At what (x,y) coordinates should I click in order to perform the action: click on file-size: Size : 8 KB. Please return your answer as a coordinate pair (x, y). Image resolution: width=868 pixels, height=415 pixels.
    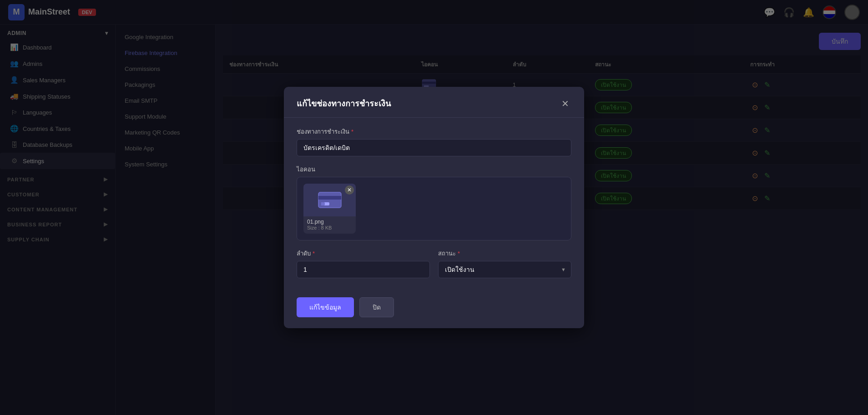
    Looking at the image, I should click on (329, 228).